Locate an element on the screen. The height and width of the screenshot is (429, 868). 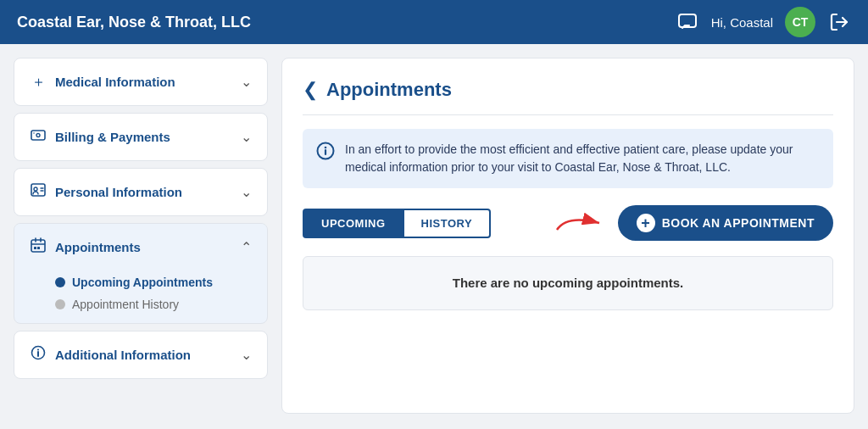
greeting-text: Hi, Coastal is located at coordinates (743, 22).